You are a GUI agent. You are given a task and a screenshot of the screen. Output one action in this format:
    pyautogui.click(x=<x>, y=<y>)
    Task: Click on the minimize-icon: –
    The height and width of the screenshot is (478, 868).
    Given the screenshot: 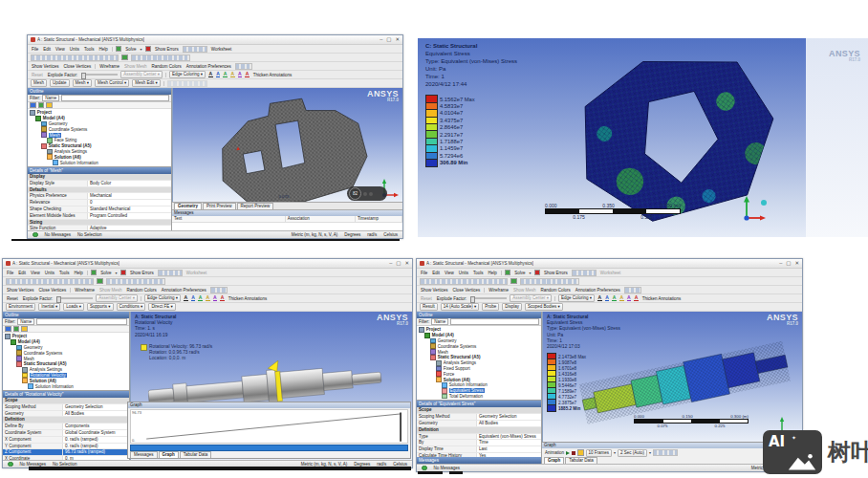 What is the action you would take?
    pyautogui.click(x=390, y=264)
    